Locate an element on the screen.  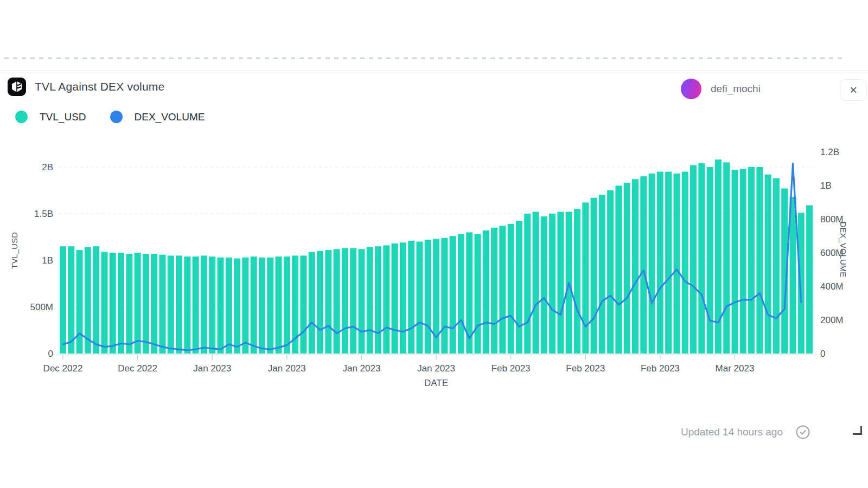
x-tick-label: Dec 2022 is located at coordinates (63, 369).